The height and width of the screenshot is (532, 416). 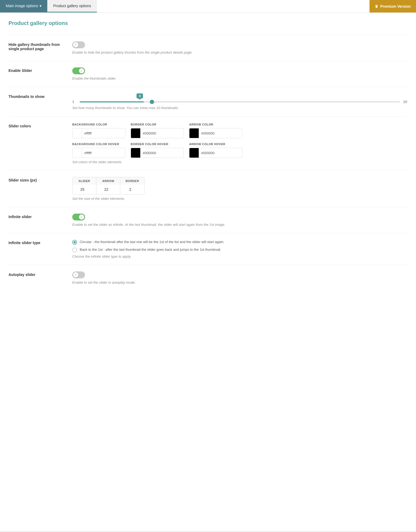 What do you see at coordinates (72, 6) in the screenshot?
I see `tab-product-gallery: Product gallery options` at bounding box center [72, 6].